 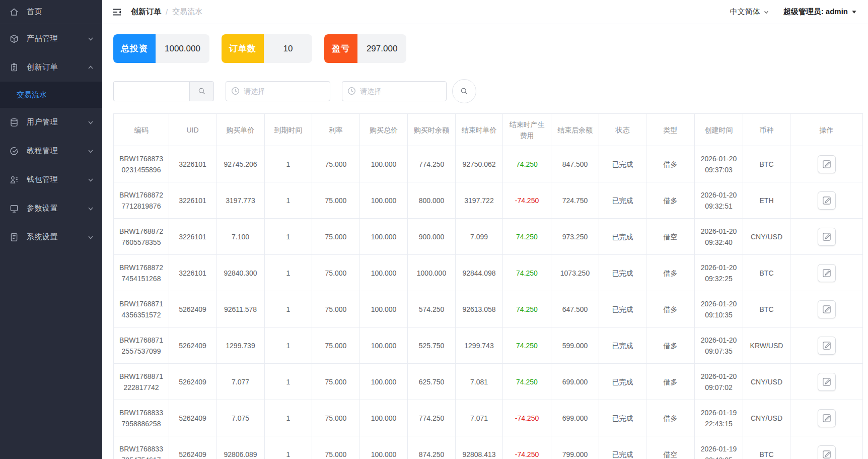 I want to click on date-start-field, so click(x=278, y=91).